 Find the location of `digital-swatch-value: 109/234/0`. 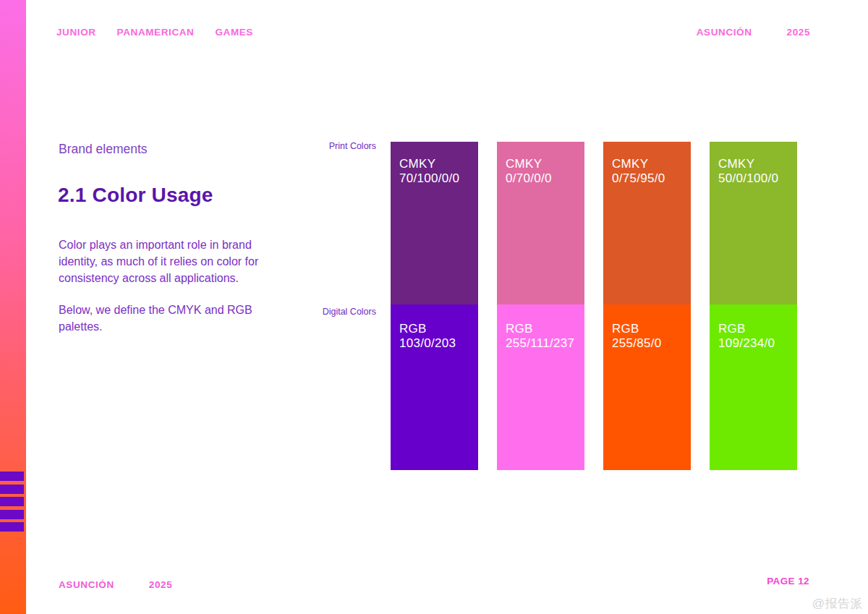

digital-swatch-value: 109/234/0 is located at coordinates (754, 344).